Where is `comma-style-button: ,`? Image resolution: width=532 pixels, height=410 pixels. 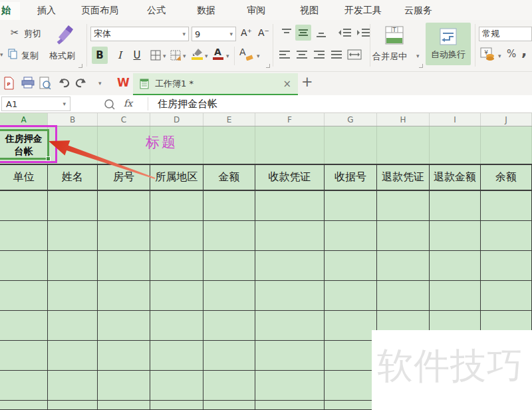
comma-style-button: , is located at coordinates (524, 51).